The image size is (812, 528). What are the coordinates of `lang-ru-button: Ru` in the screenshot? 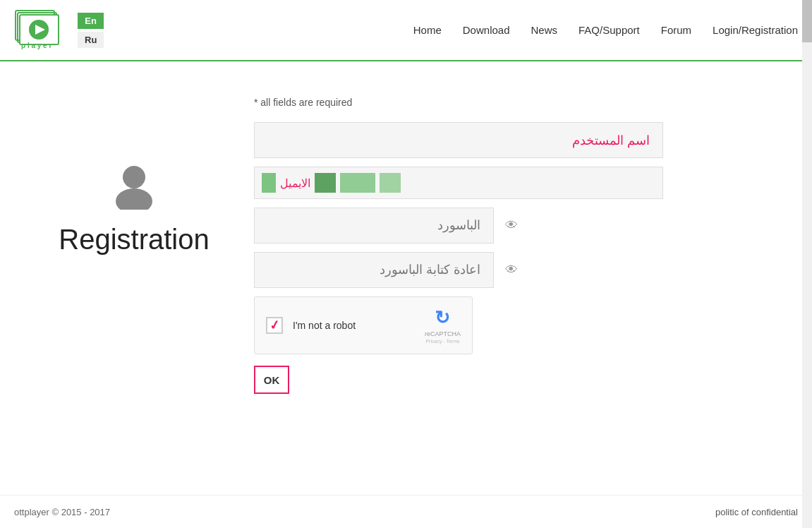 It's located at (90, 40).